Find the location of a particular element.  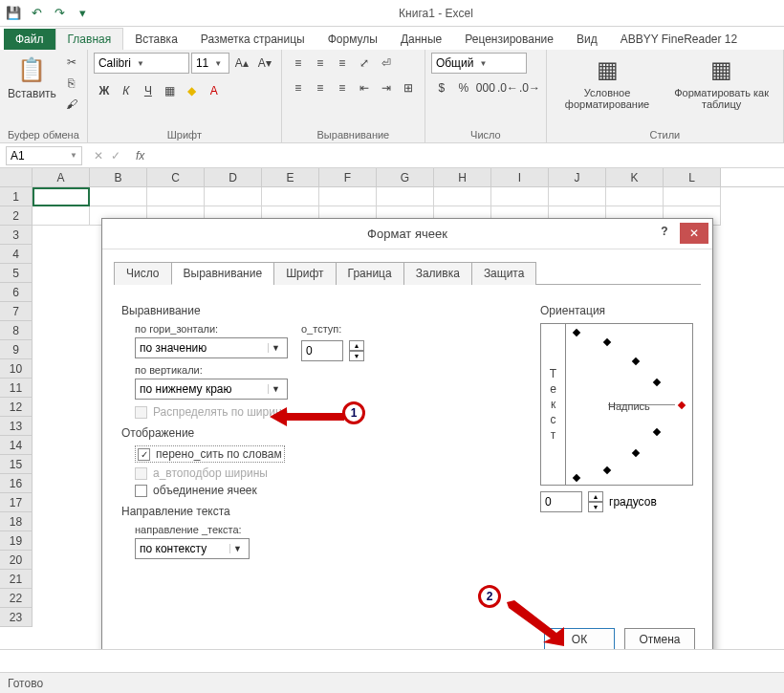

number-format-select: Общий▼ is located at coordinates (479, 63).